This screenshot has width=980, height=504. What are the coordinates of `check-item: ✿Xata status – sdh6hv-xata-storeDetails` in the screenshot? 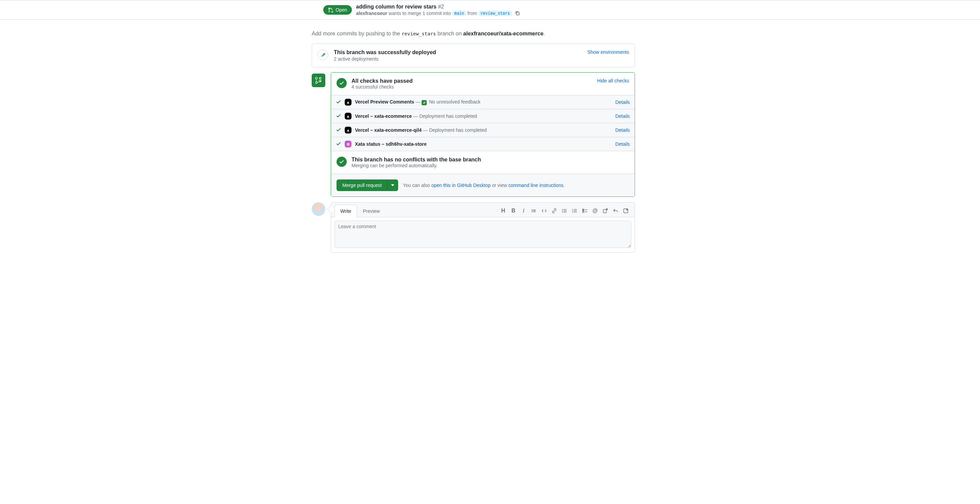 It's located at (483, 144).